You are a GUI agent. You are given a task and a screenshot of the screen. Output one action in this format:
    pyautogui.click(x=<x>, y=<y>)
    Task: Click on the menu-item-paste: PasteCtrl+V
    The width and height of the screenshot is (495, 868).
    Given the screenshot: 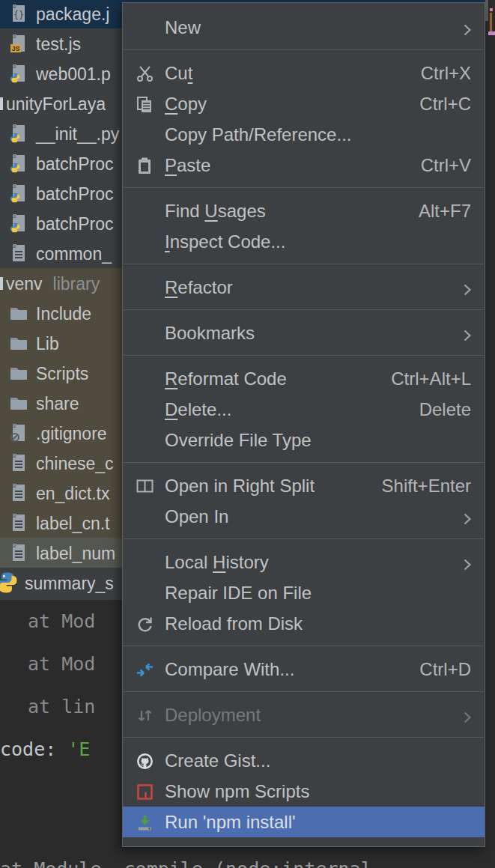 What is the action you would take?
    pyautogui.click(x=304, y=165)
    